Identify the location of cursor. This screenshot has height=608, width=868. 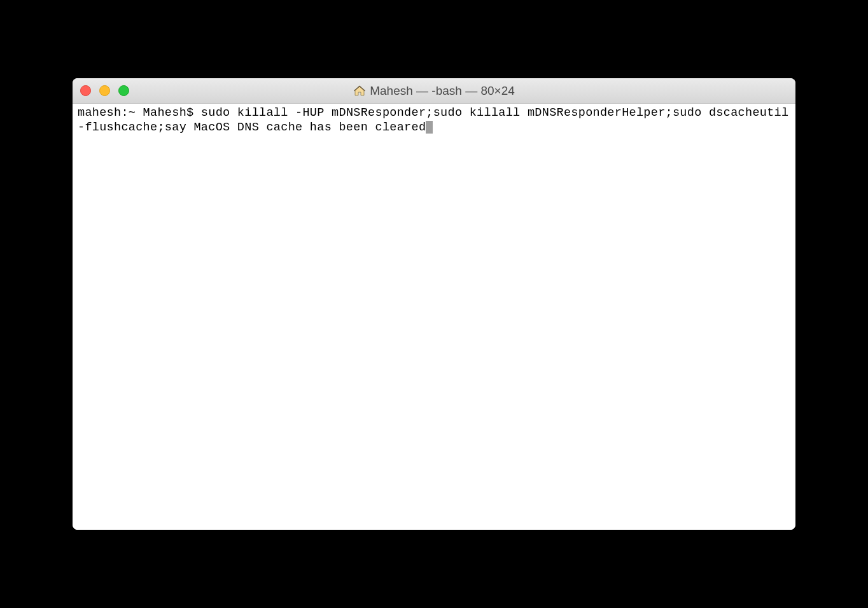
(429, 127).